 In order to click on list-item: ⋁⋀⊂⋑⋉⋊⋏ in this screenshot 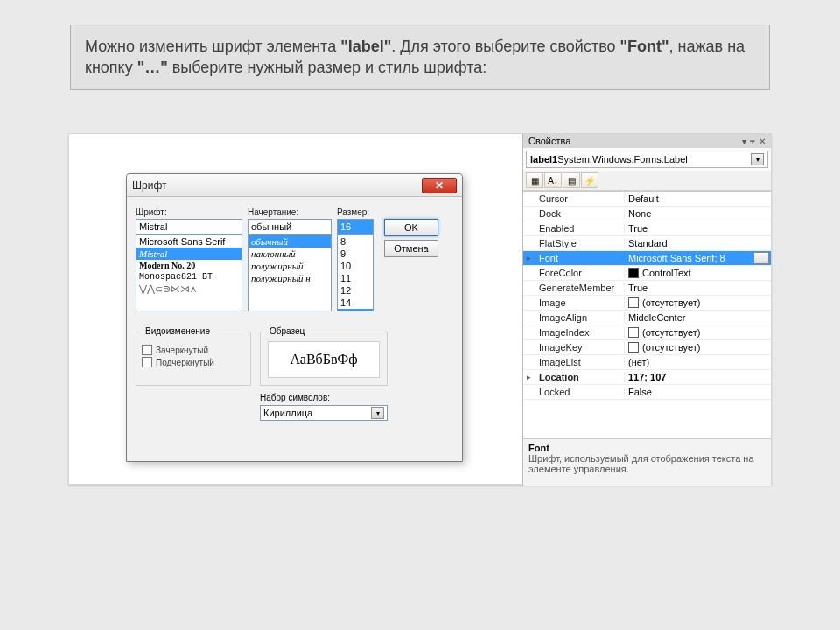, I will do `click(189, 289)`.